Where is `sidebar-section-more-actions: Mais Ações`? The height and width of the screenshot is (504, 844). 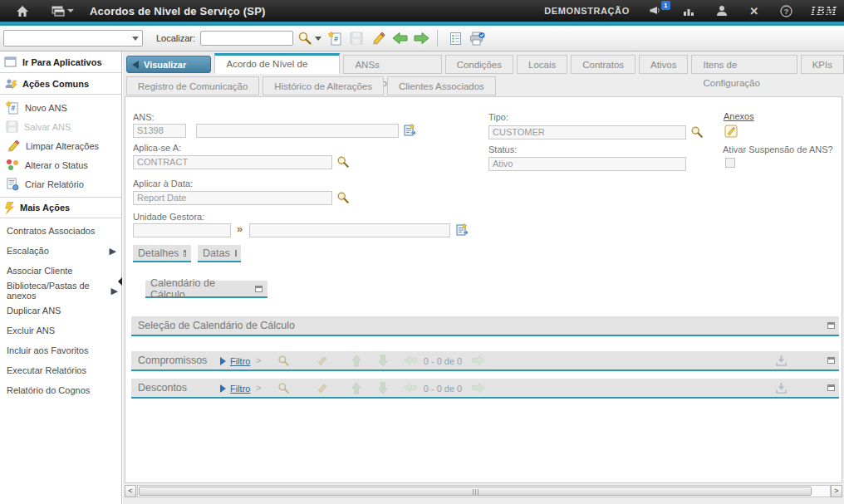
sidebar-section-more-actions: Mais Ações is located at coordinates (61, 208).